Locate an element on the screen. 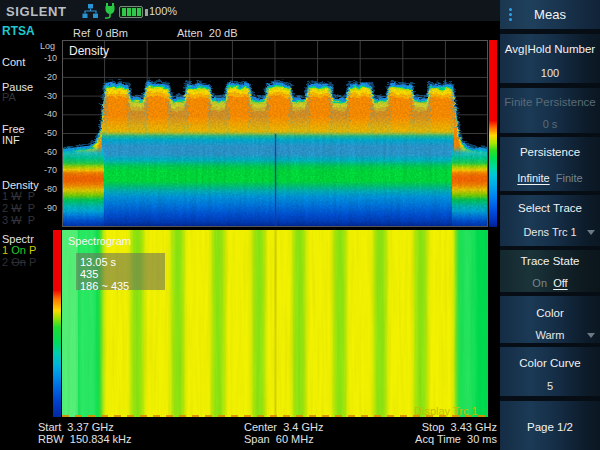  svg-text: 186 ~ 435 is located at coordinates (104, 286).